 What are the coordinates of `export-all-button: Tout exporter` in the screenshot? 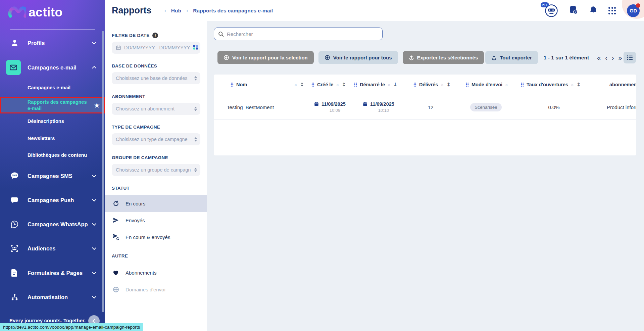 It's located at (511, 58).